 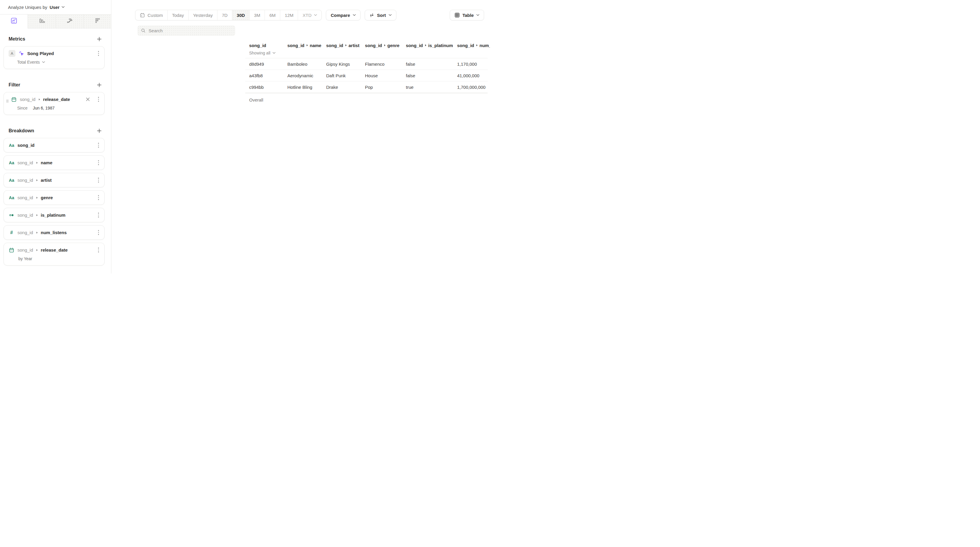 What do you see at coordinates (14, 21) in the screenshot?
I see `tab-line-chart` at bounding box center [14, 21].